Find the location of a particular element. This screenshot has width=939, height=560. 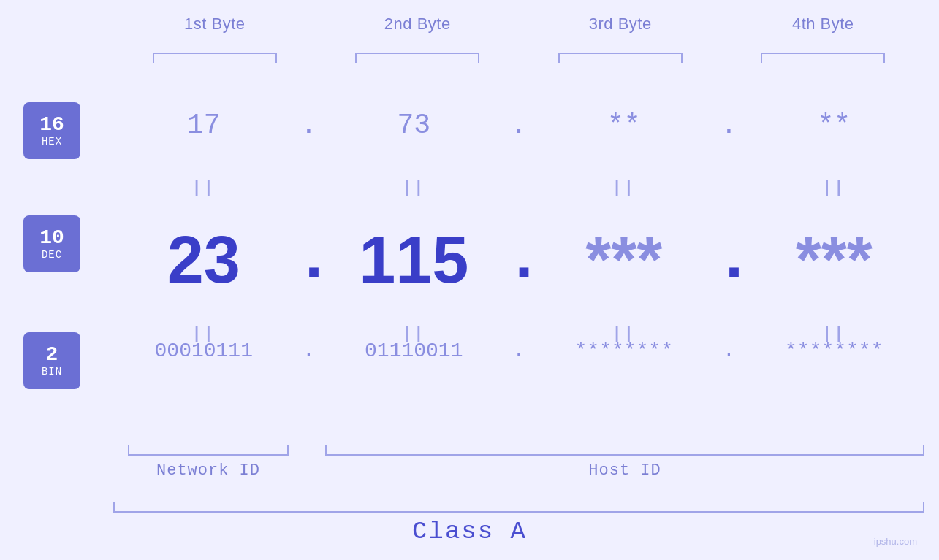

bin-byte-4: ******** is located at coordinates (835, 350).